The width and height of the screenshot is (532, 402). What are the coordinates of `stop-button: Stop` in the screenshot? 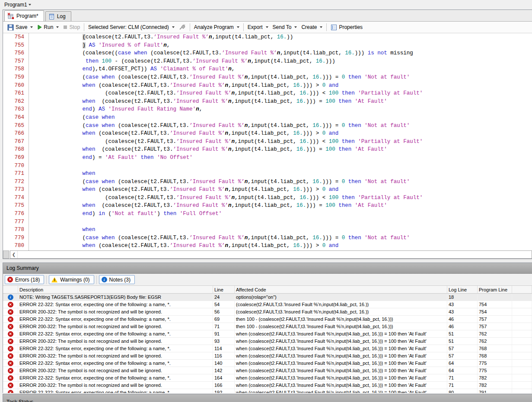 It's located at (72, 27).